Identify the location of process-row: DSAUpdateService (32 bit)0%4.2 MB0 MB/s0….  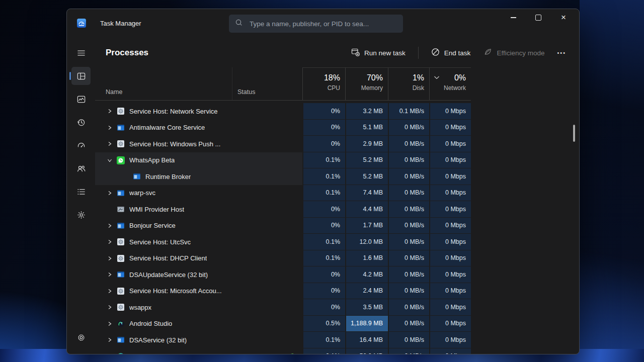
(283, 275).